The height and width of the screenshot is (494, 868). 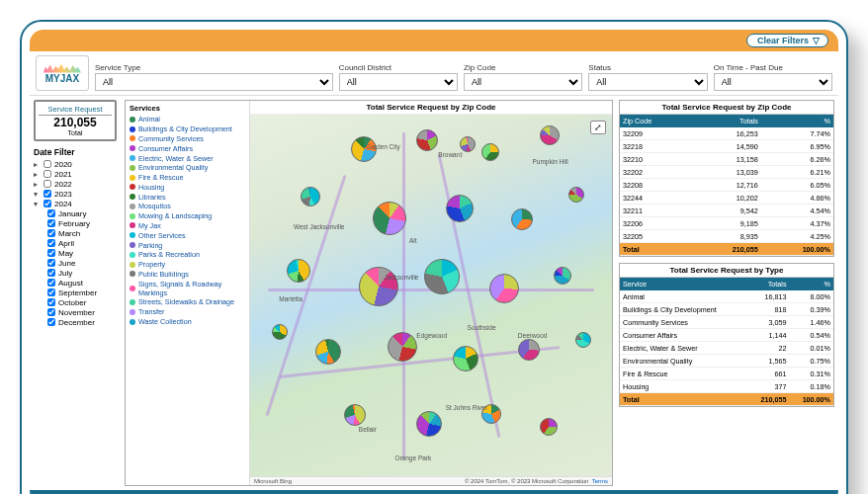 I want to click on table-row: Electric, Water & Sewer220.01%, so click(x=727, y=348).